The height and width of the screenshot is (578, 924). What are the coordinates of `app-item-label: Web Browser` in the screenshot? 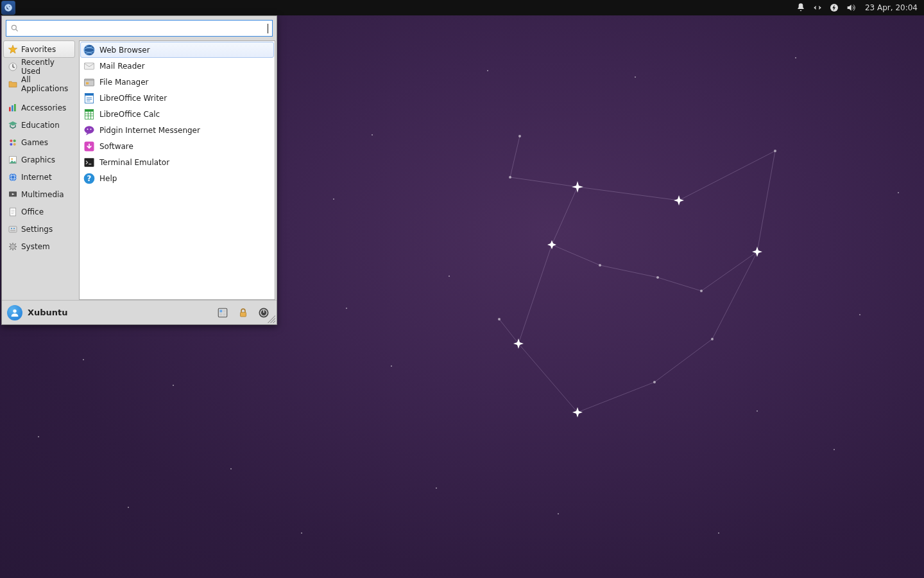 It's located at (124, 50).